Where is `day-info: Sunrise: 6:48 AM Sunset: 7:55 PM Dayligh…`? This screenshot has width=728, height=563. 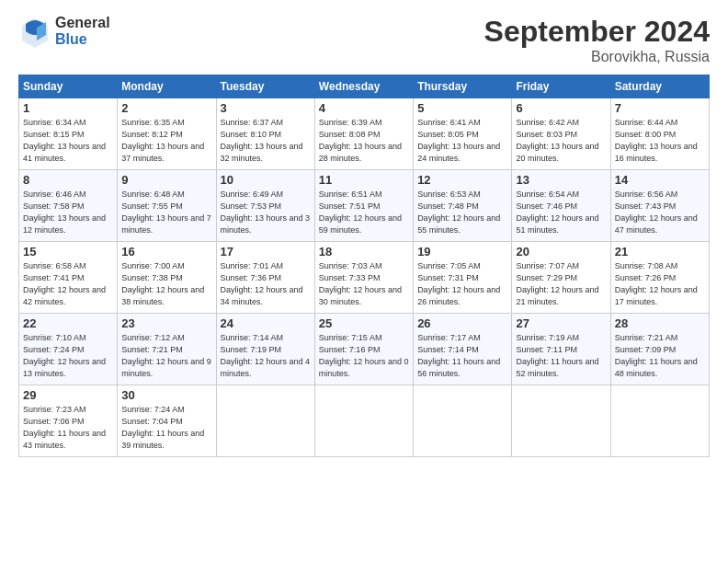 day-info: Sunrise: 6:48 AM Sunset: 7:55 PM Dayligh… is located at coordinates (166, 213).